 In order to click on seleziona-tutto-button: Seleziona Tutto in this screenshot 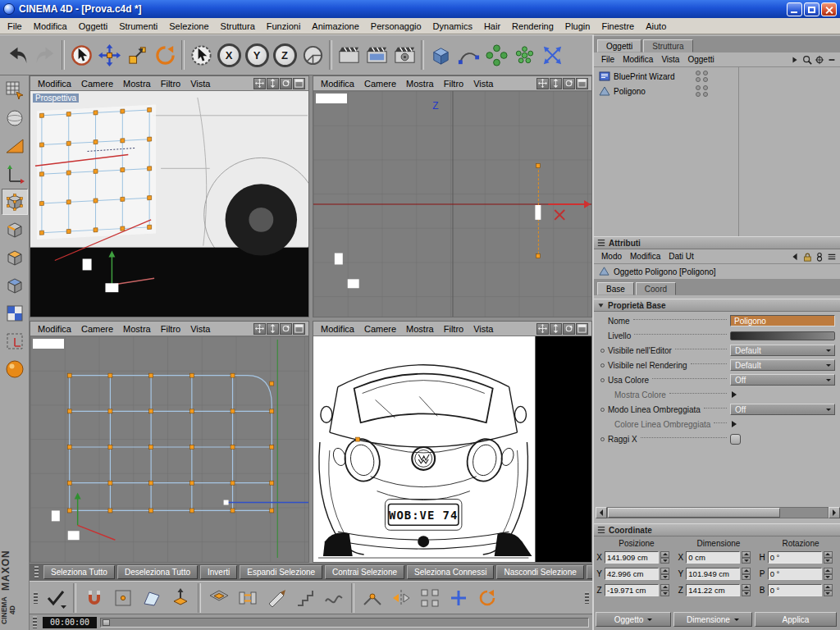, I will do `click(79, 573)`.